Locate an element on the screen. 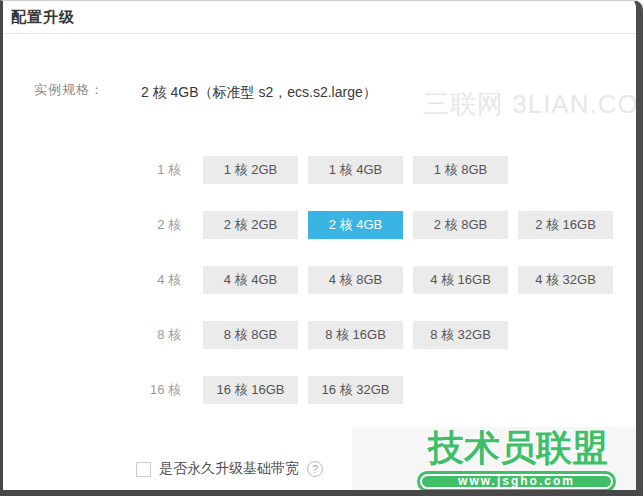 This screenshot has width=643, height=502. spec-grid-row: 16 核16 核 16GB16 核 32GB is located at coordinates (380, 390).